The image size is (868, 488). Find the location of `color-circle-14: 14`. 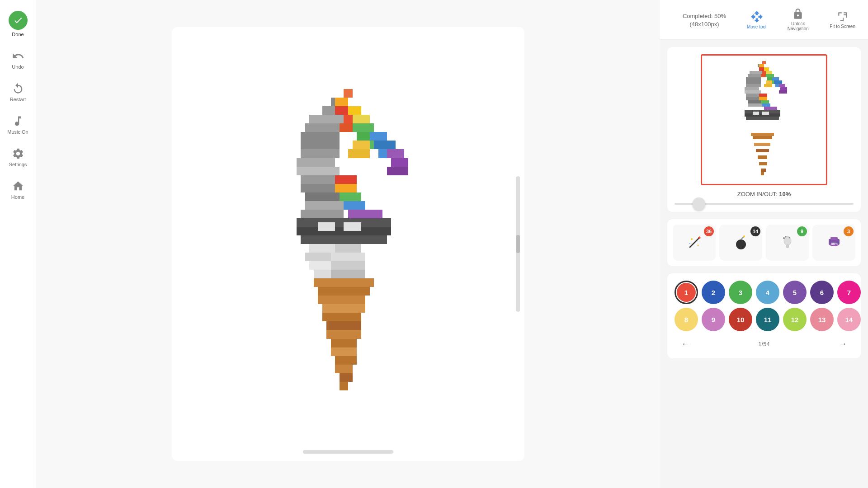

color-circle-14: 14 is located at coordinates (849, 319).